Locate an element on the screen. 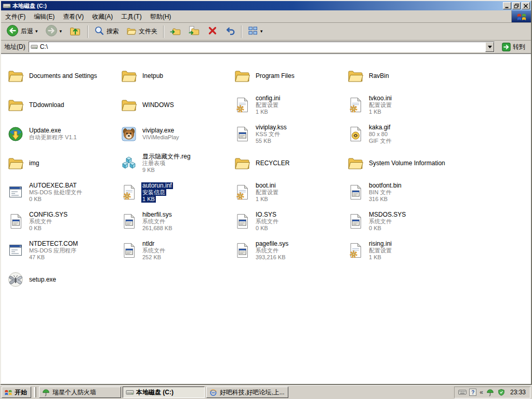 This screenshot has height=399, width=532. undo-icon is located at coordinates (230, 31).